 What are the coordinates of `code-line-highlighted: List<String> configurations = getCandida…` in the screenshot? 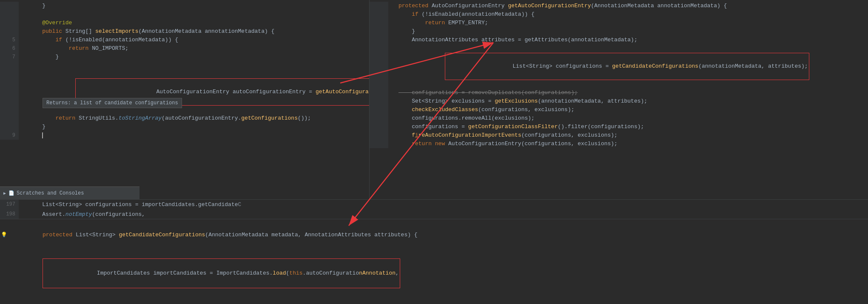 It's located at (619, 66).